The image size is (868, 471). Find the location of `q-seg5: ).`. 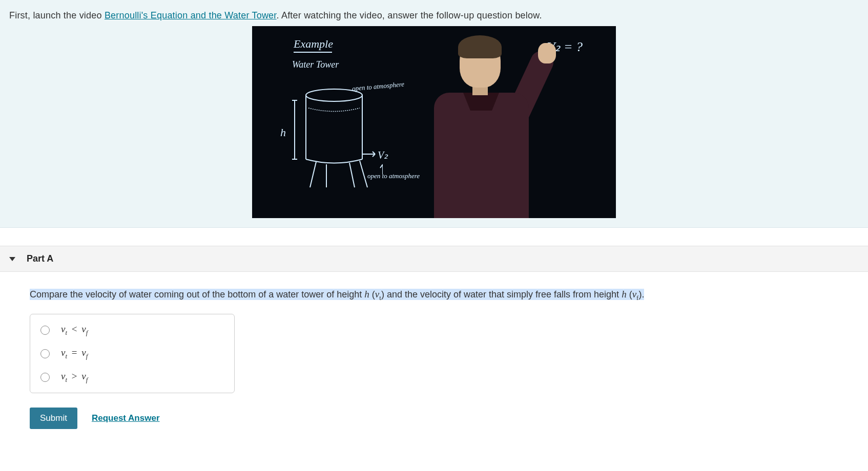

q-seg5: ). is located at coordinates (642, 294).